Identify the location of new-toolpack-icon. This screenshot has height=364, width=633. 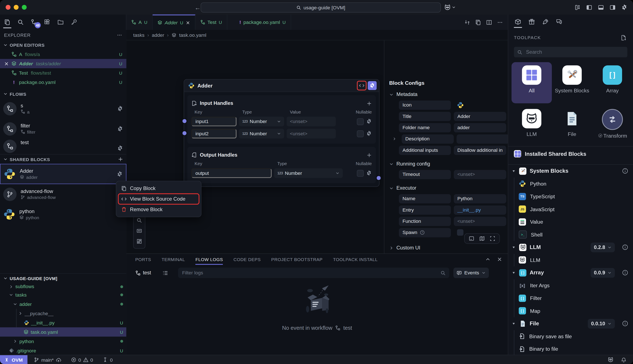
(624, 38).